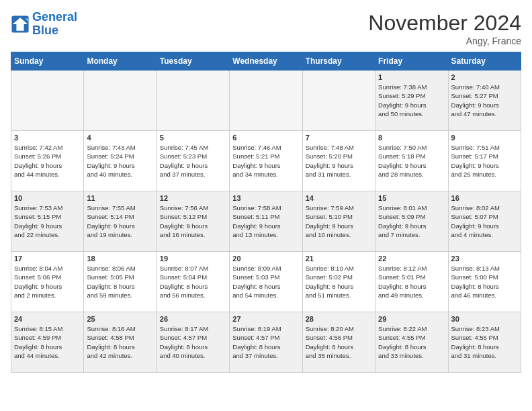 The image size is (532, 411). I want to click on day-number: 12, so click(193, 198).